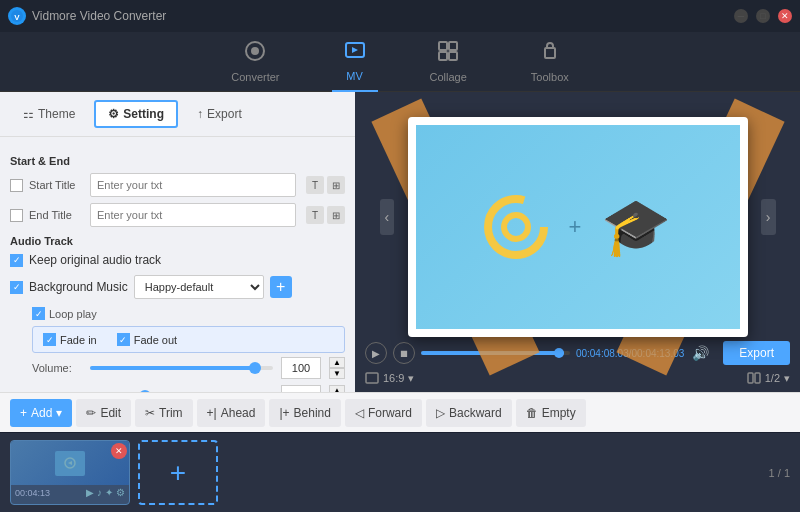 The height and width of the screenshot is (512, 800). I want to click on subtab-setting: ⚙ Setting, so click(136, 114).